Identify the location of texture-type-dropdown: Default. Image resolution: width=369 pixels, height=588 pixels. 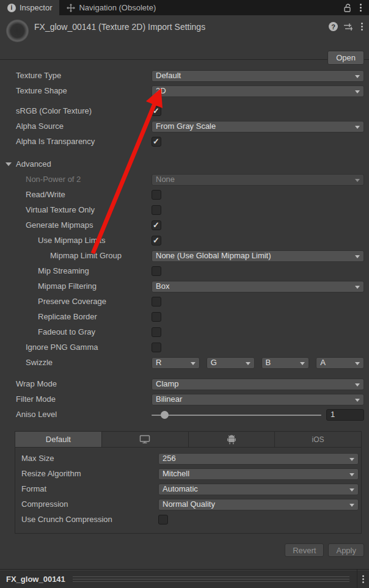
(258, 76).